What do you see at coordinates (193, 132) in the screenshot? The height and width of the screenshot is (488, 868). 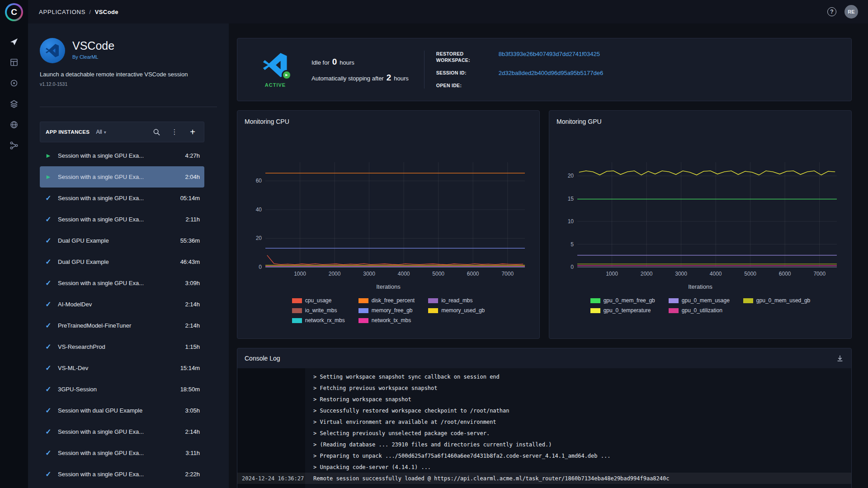 I see `add-instance-button: +` at bounding box center [193, 132].